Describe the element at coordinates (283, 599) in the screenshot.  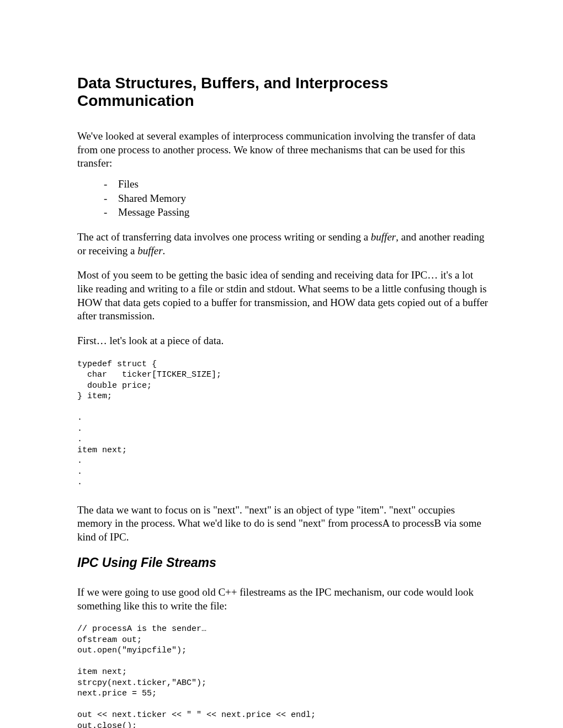
I see `filestream-paragraph: If we were going to use good old C++ fil…` at that location.